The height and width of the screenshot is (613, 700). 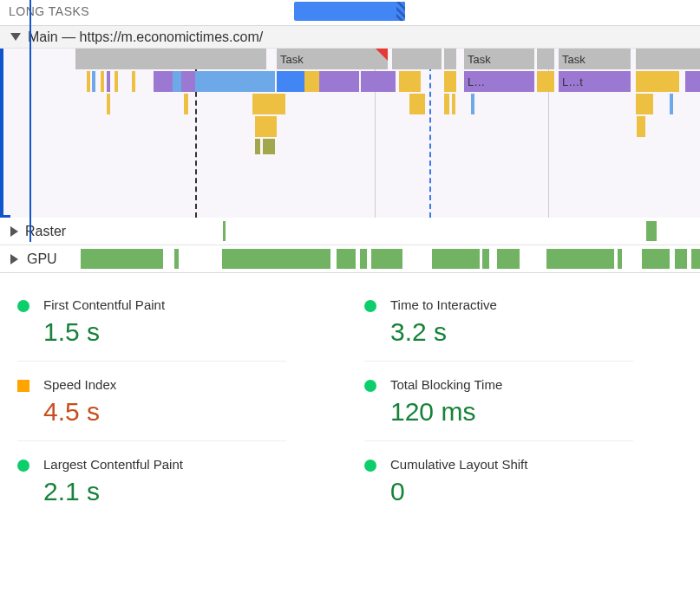 What do you see at coordinates (152, 480) in the screenshot?
I see `metric-lcp: Largest Contentful Paint 2.1 s` at bounding box center [152, 480].